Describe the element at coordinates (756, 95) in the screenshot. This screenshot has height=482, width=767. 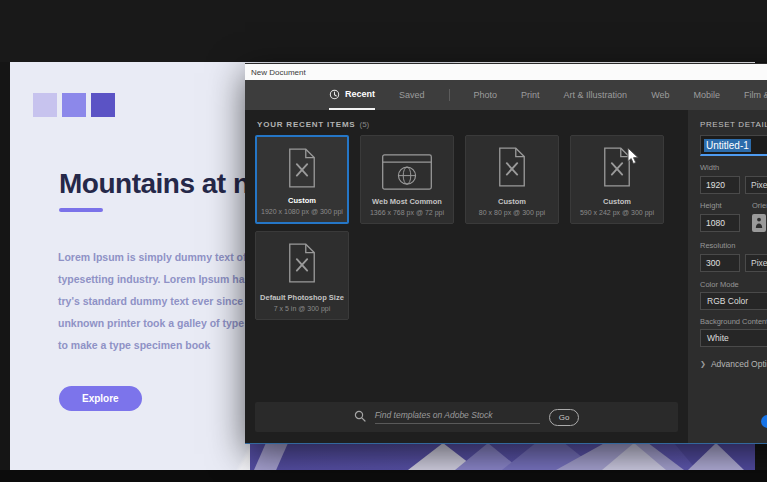
I see `tab-film-video: Film & Video` at that location.